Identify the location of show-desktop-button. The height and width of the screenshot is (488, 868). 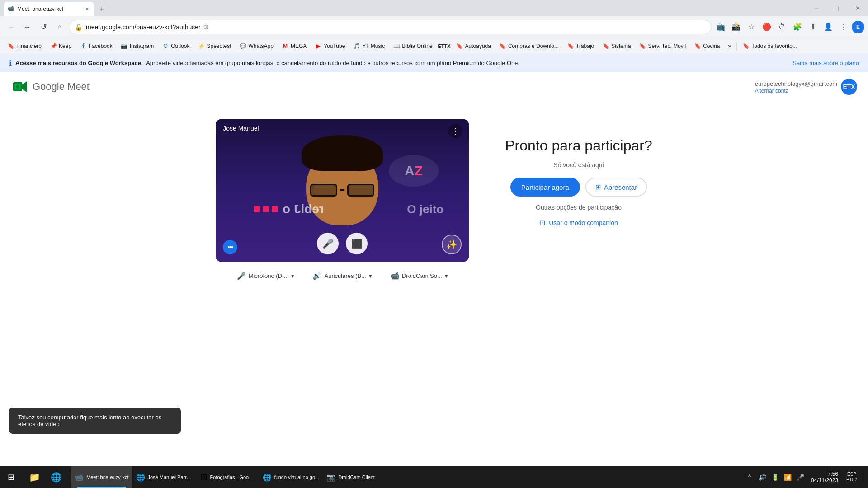
(863, 477).